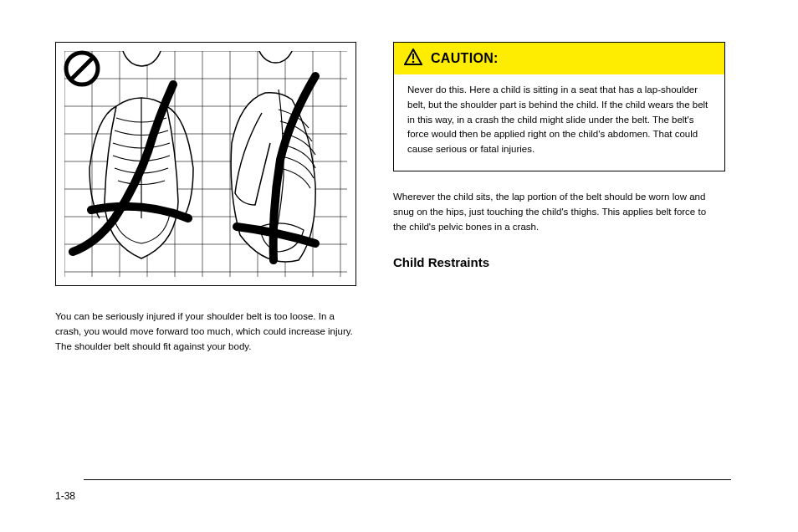 Image resolution: width=798 pixels, height=532 pixels. Describe the element at coordinates (407, 480) in the screenshot. I see `footer-rule` at that location.